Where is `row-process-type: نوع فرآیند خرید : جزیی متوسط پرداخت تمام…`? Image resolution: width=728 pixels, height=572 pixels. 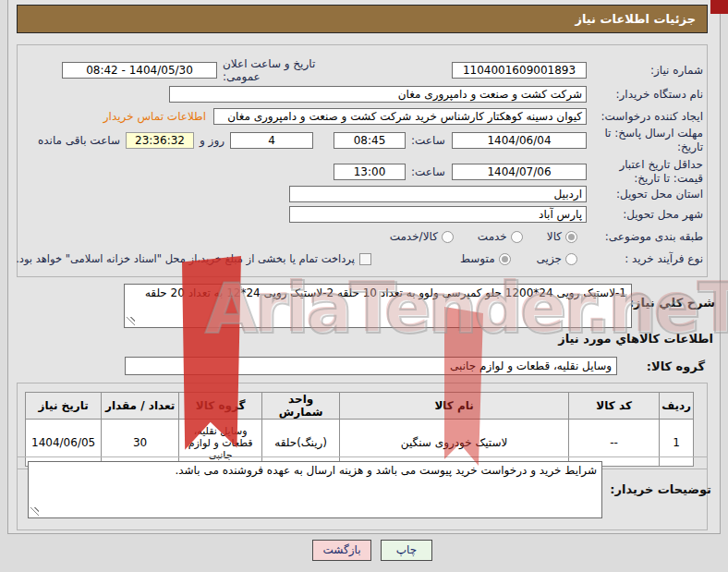
row-process-type: نوع فرآیند خرید : جزیی متوسط پرداخت تمام… is located at coordinates (362, 259).